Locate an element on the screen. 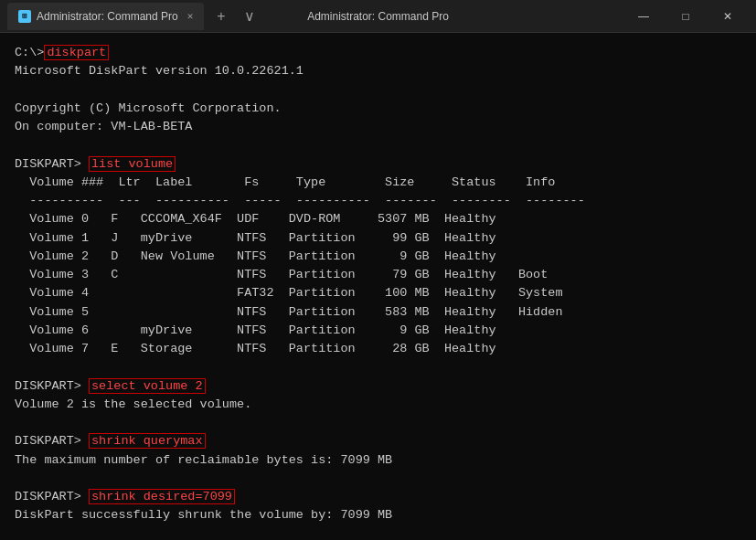  cmd-shrink-desired: shrink desired=7099 is located at coordinates (162, 497).